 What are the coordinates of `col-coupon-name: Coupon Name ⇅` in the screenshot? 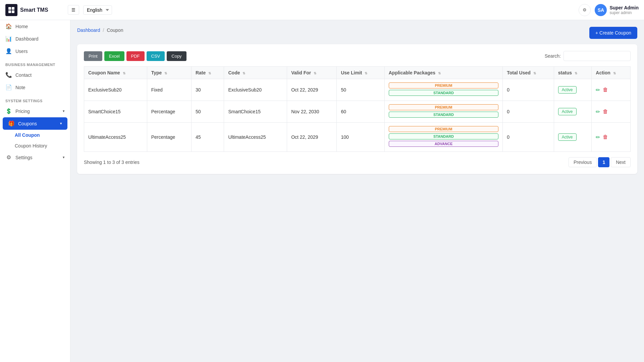 It's located at (116, 73).